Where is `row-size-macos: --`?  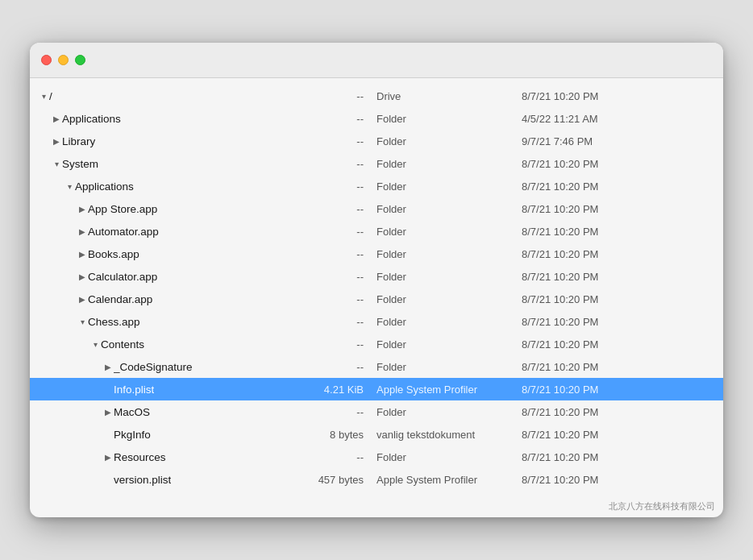
row-size-macos: -- is located at coordinates (344, 413).